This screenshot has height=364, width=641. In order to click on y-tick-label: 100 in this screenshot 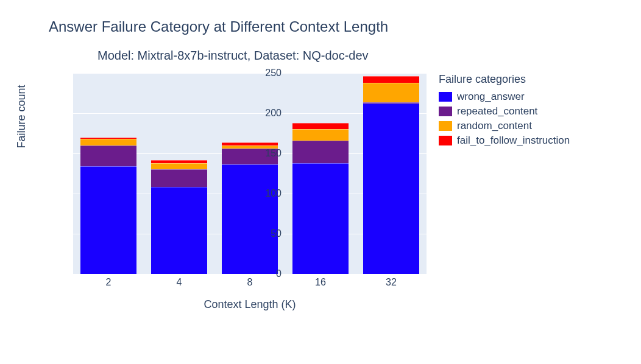, I will do `click(269, 194)`.